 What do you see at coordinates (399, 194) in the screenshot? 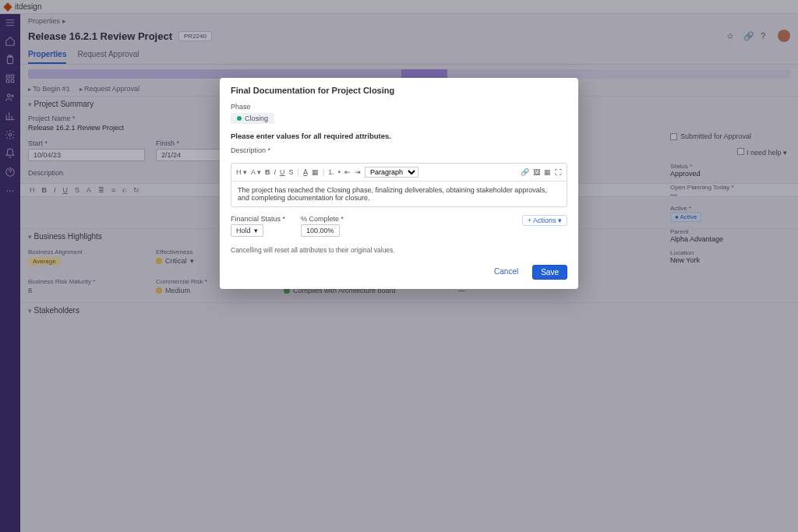
I see `modal-rte-body: The project has reached the Closing phas…` at bounding box center [399, 194].